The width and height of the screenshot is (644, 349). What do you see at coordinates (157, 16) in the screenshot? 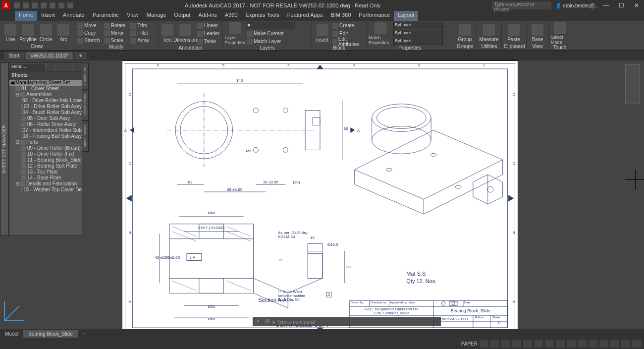
I see `tab-manage: Manage` at bounding box center [157, 16].